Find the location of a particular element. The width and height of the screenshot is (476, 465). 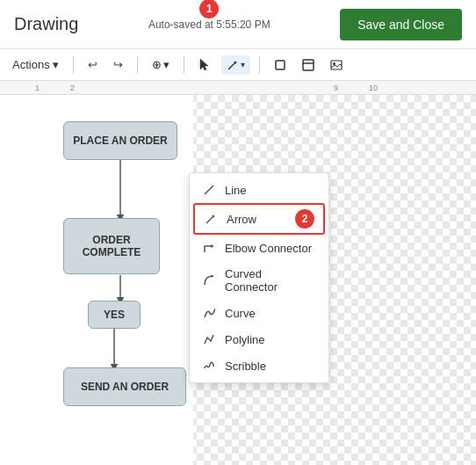

menu-item-scribble: Scribble is located at coordinates (259, 366).